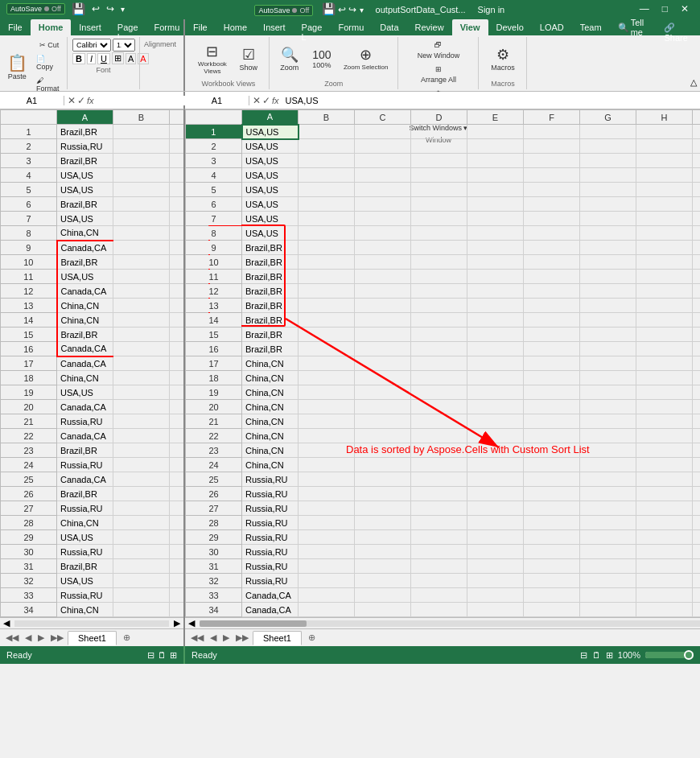 This screenshot has width=700, height=758. Describe the element at coordinates (270, 233) in the screenshot. I see `right-cell-a: USA,US` at that location.